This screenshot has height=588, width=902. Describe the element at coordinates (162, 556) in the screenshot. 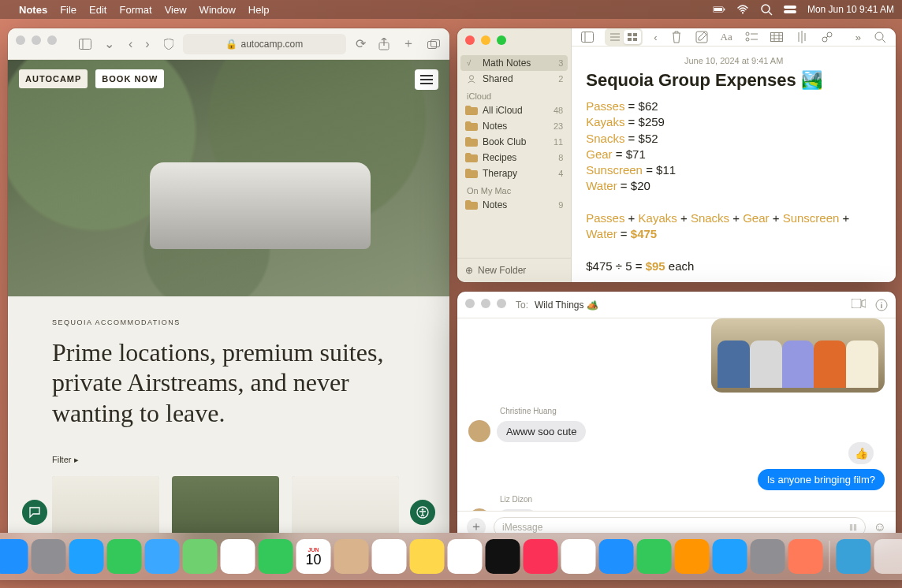

I see `dock-app-mail` at that location.